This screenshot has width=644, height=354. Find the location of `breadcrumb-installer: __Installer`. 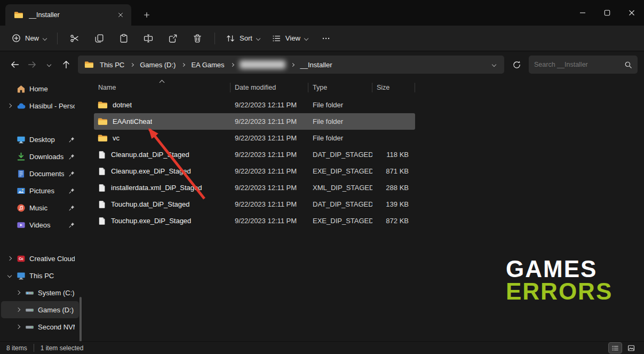

breadcrumb-installer: __Installer is located at coordinates (316, 65).